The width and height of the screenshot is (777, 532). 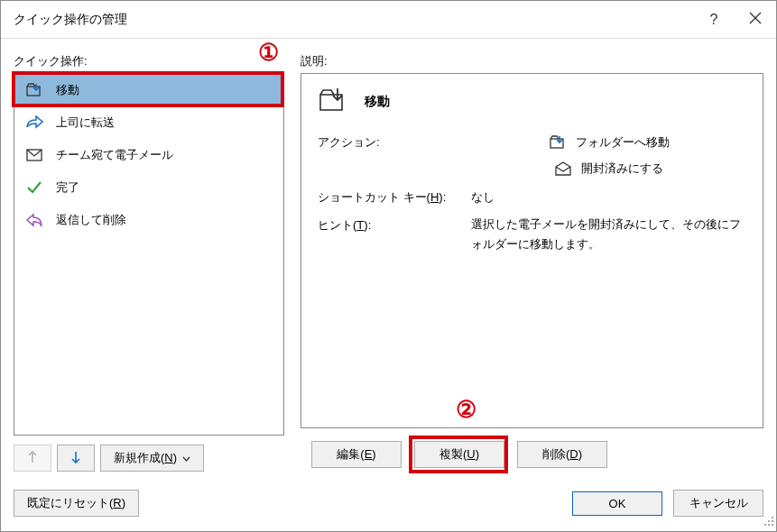 What do you see at coordinates (377, 102) in the screenshot?
I see `description-title: 移動` at bounding box center [377, 102].